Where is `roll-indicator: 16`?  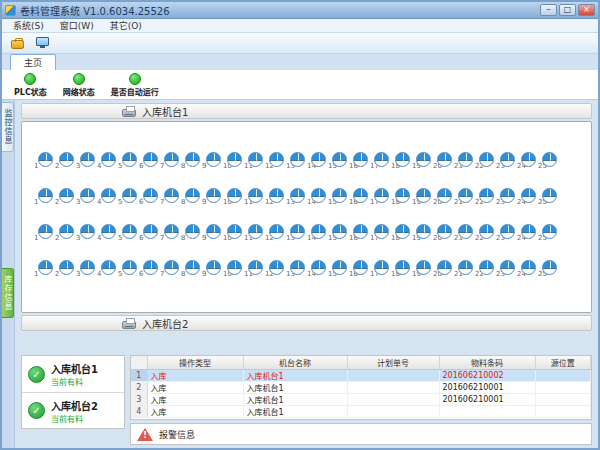 roll-indicator: 16 is located at coordinates (360, 197).